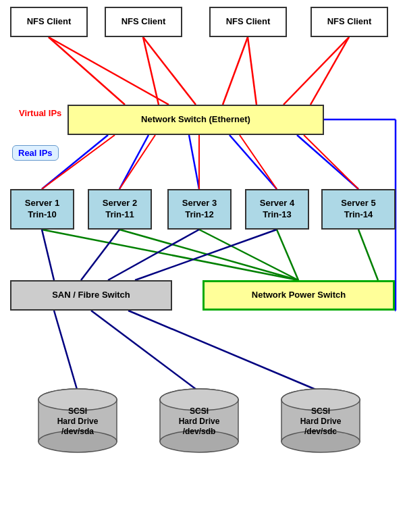 The height and width of the screenshot is (532, 405). Describe the element at coordinates (298, 296) in the screenshot. I see `network-power-switch: Network Power Switch` at that location.